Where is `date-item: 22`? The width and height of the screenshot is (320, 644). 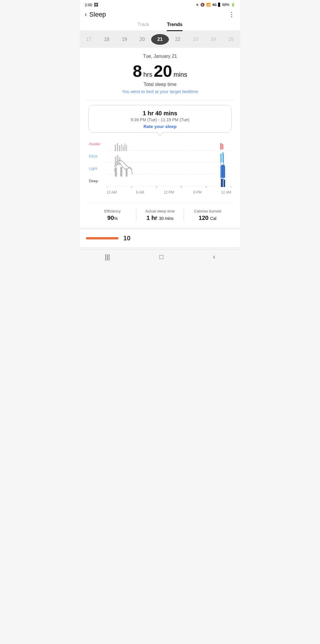
date-item: 22 is located at coordinates (178, 39).